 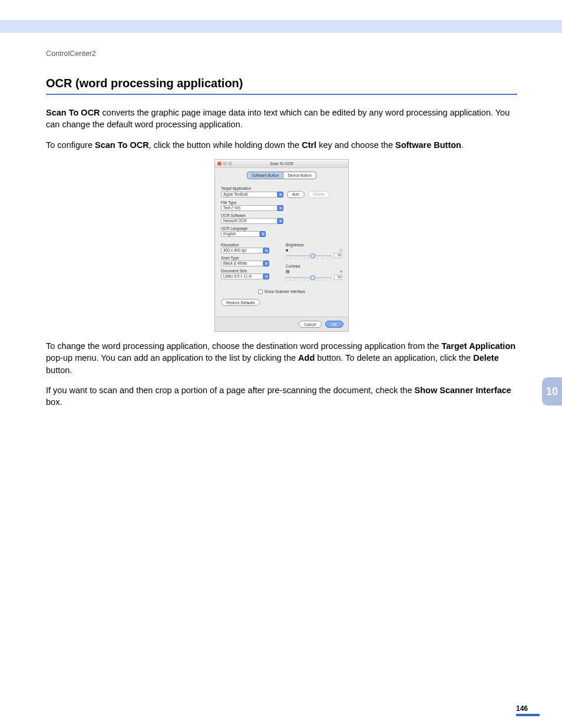 What do you see at coordinates (252, 195) in the screenshot?
I see `select-target-app: Apple TextEdit ⇅` at bounding box center [252, 195].